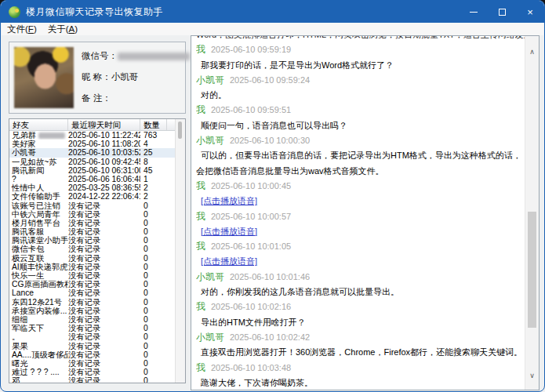 Image resolution: width=545 pixels, height=392 pixels. I want to click on friend-row: 兄弟群 2025-06-10 11:22:42 763, so click(93, 135).